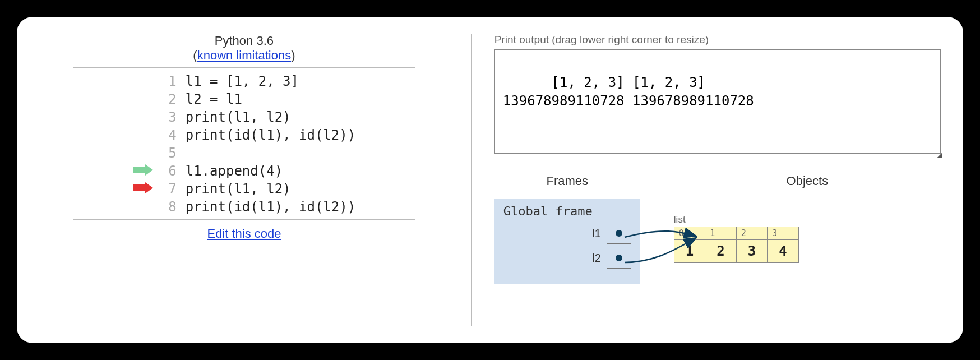 Image resolution: width=980 pixels, height=360 pixels. What do you see at coordinates (690, 251) in the screenshot?
I see `list-value: 1` at bounding box center [690, 251].